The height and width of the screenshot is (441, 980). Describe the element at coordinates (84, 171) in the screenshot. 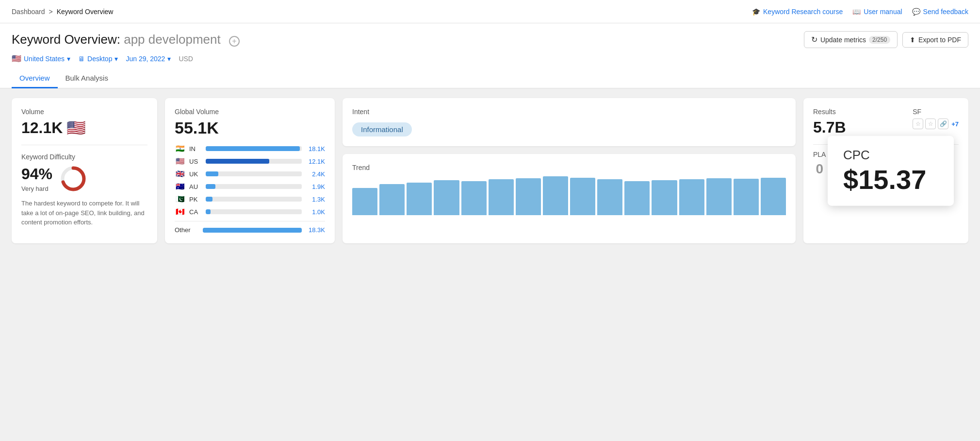

I see `volume-card: Volume 12.1K 🇺🇸 Keyword Difficulty 94% V…` at that location.